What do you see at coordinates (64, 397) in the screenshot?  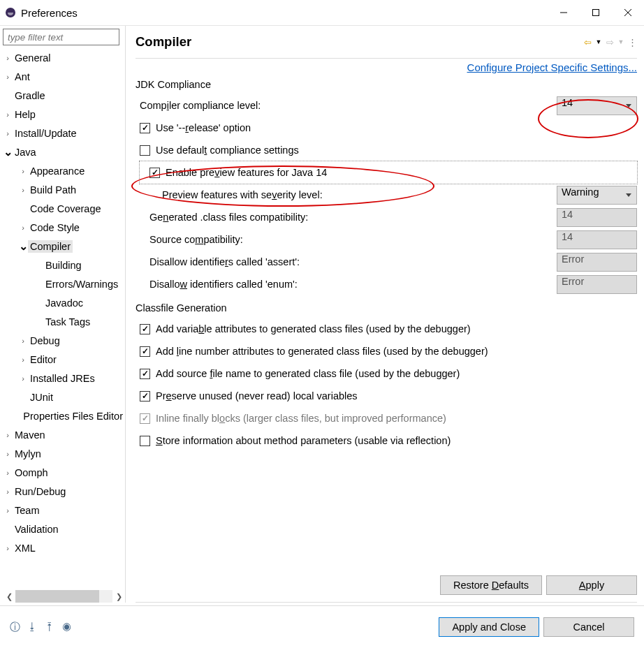 I see `tree-item-junit: JUnit` at bounding box center [64, 397].